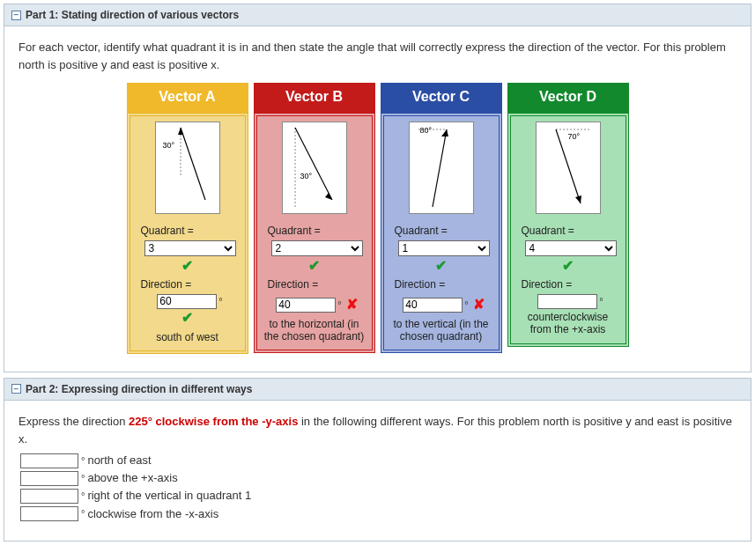 Image resolution: width=755 pixels, height=560 pixels. What do you see at coordinates (213, 421) in the screenshot?
I see `part2-highlight: 225° clockwise from the -y-axis` at bounding box center [213, 421].